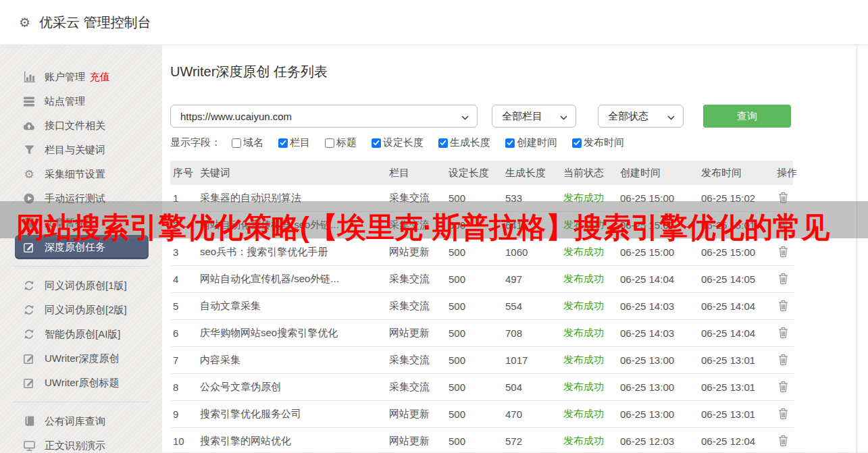  I want to click on sidebar-item: 同义词伪原创[1版], so click(82, 286).